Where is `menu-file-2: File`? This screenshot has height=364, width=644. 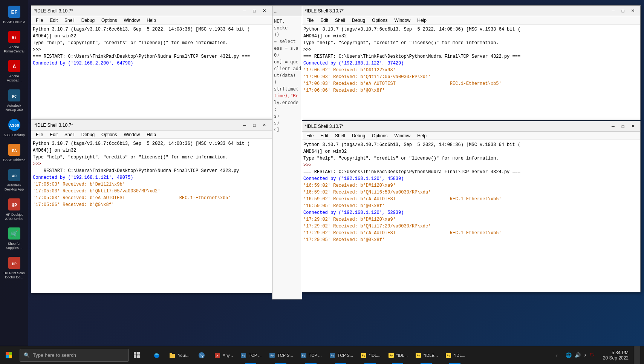 menu-file-2: File is located at coordinates (310, 20).